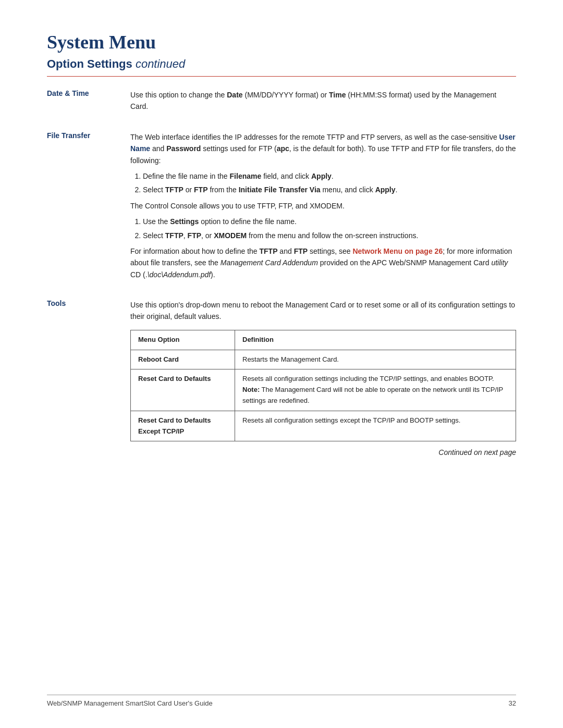 The height and width of the screenshot is (728, 563). I want to click on footer-left: Web/SNMP Management SmartSlot Card User'…, so click(130, 704).